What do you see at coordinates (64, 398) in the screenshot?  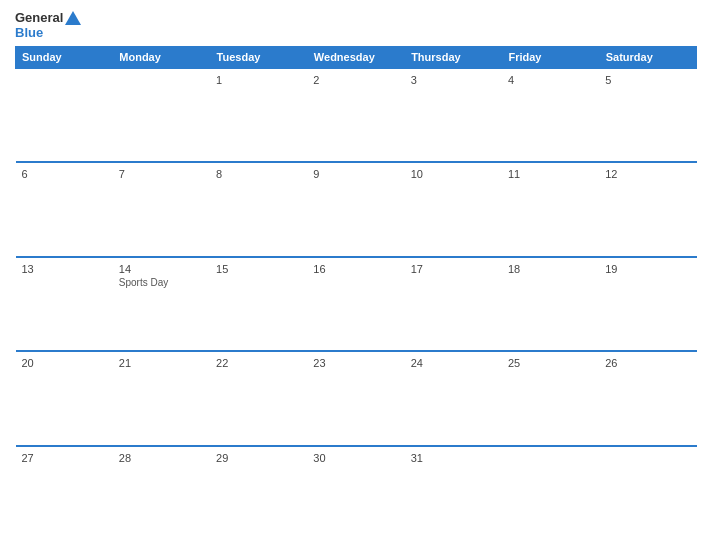 I see `calendar-day-cell: 20` at bounding box center [64, 398].